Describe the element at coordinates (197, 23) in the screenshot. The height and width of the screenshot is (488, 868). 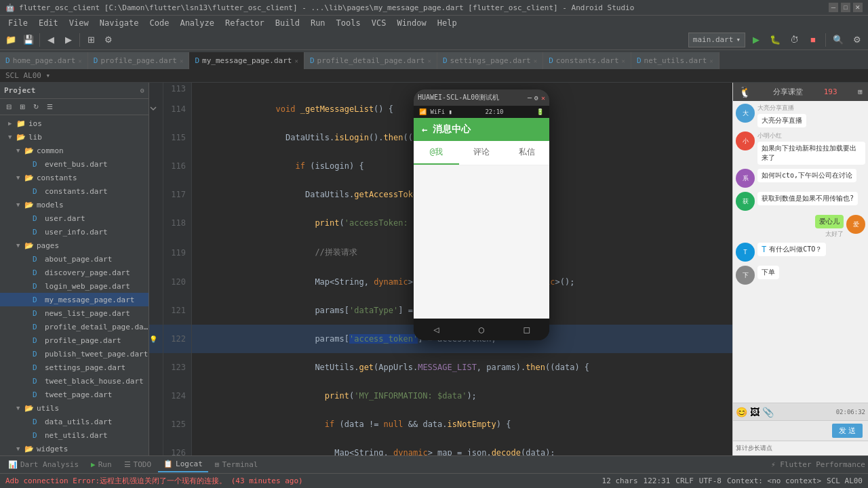
I see `menu-analyze: Analyze` at that location.